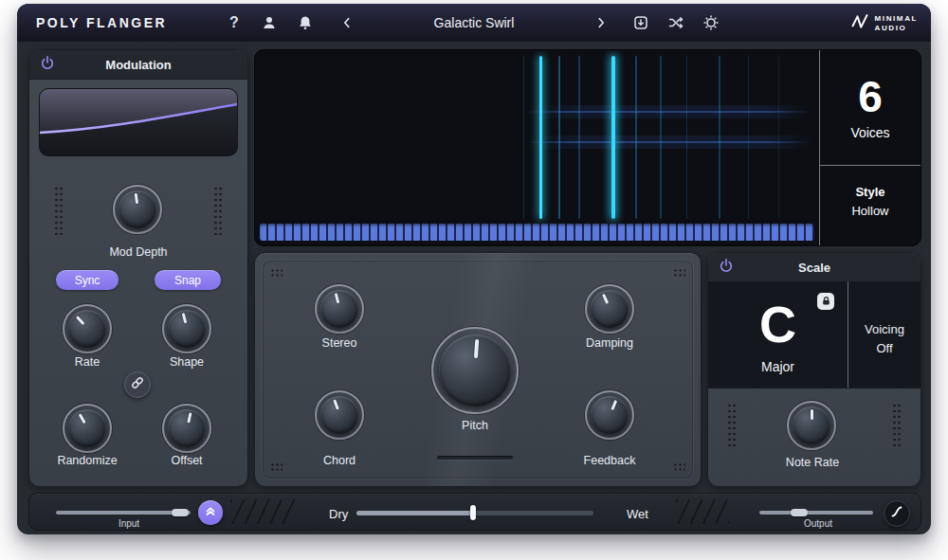 The width and height of the screenshot is (948, 560). What do you see at coordinates (339, 461) in the screenshot?
I see `chord-label: Chord` at bounding box center [339, 461].